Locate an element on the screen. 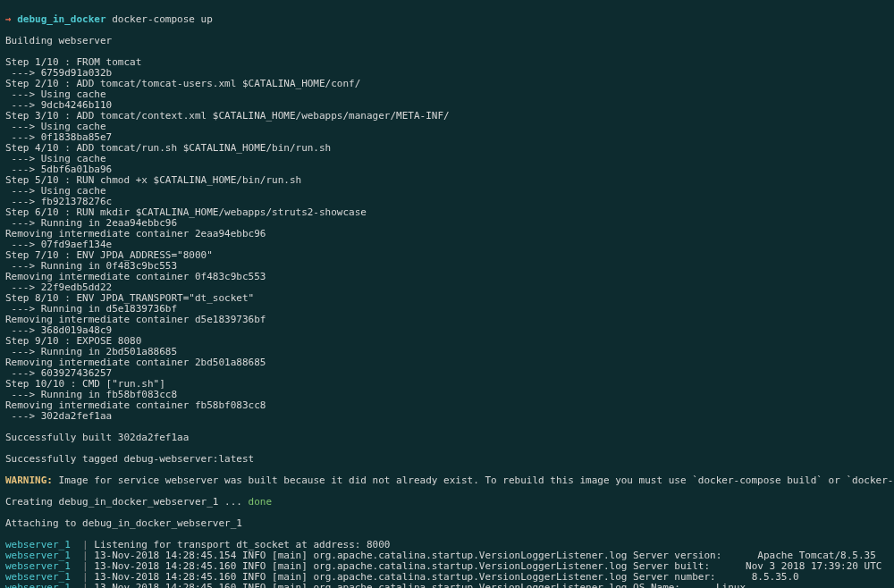  build-step-line: Removing intermediate container 2eaa94eb… is located at coordinates (447, 234).